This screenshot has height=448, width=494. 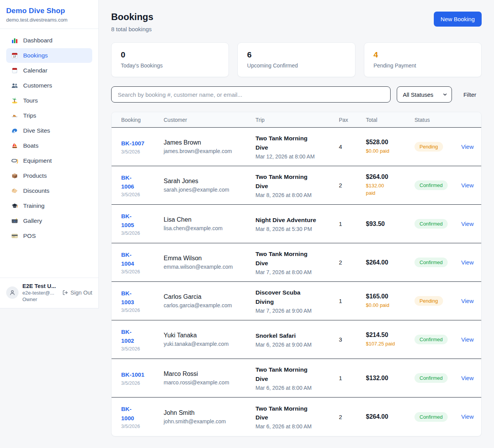 I want to click on trip-name: Two Tank Morning Dive, so click(x=294, y=181).